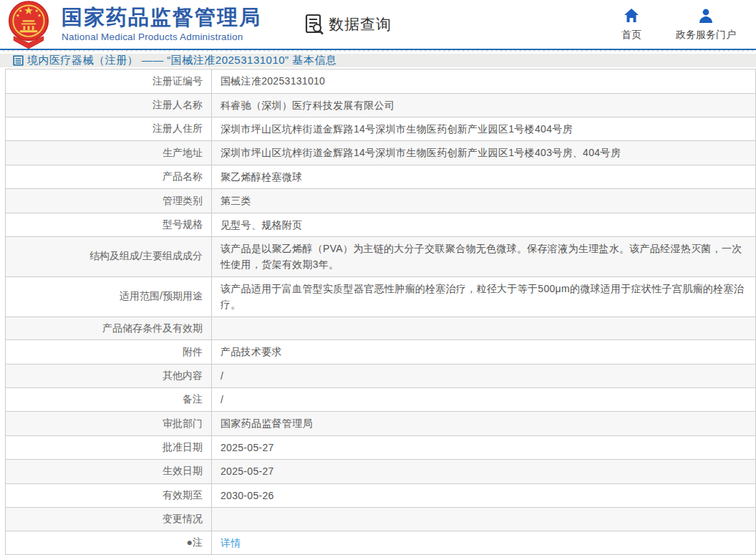  I want to click on row-value: 国械注准20253131010, so click(484, 81).